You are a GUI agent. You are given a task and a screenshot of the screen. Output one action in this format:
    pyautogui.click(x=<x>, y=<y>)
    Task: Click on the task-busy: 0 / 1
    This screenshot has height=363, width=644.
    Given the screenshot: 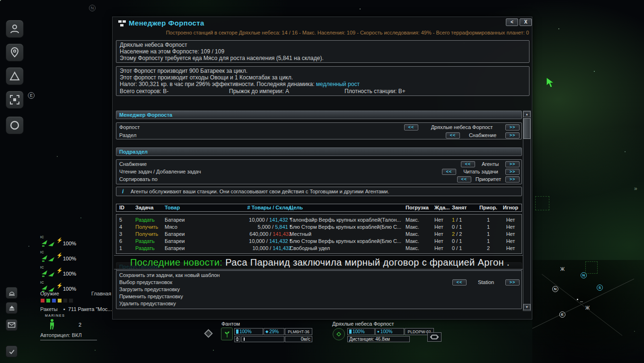 What is the action you would take?
    pyautogui.click(x=464, y=241)
    